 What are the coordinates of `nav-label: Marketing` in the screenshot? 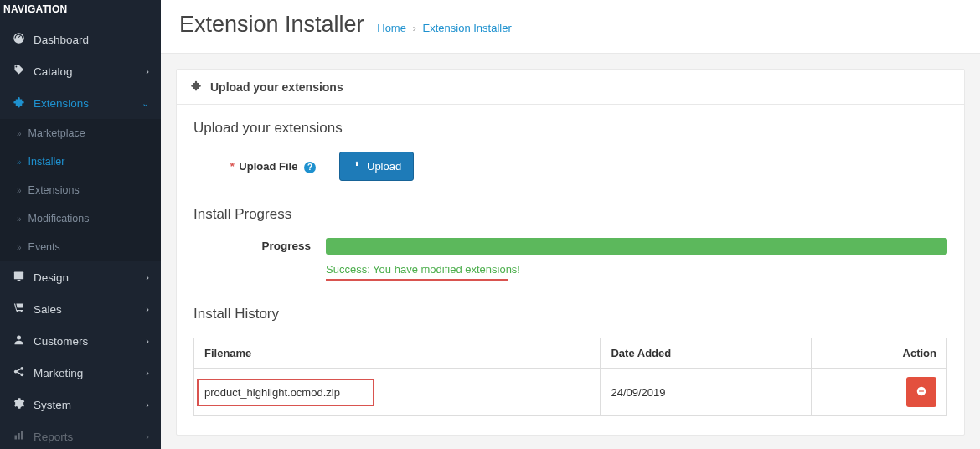 It's located at (59, 374).